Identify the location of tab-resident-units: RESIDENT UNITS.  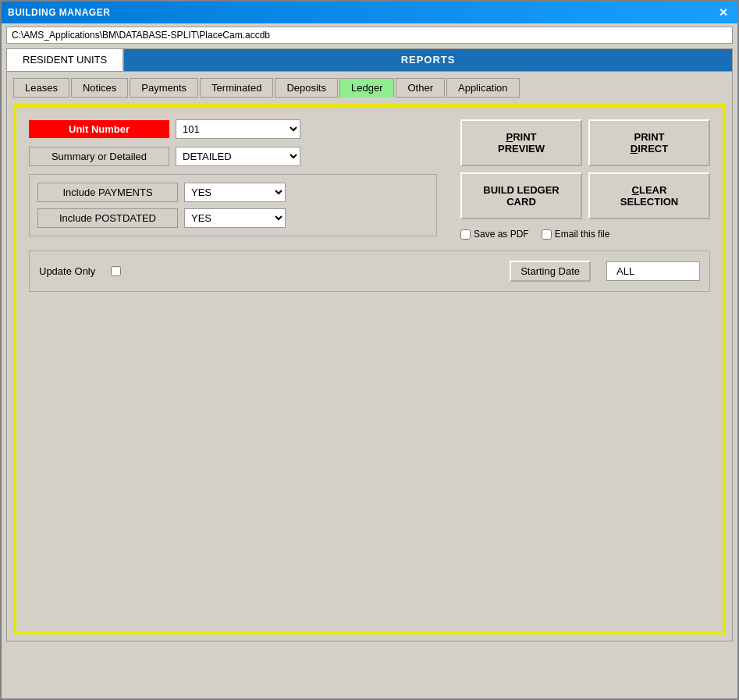
(65, 59).